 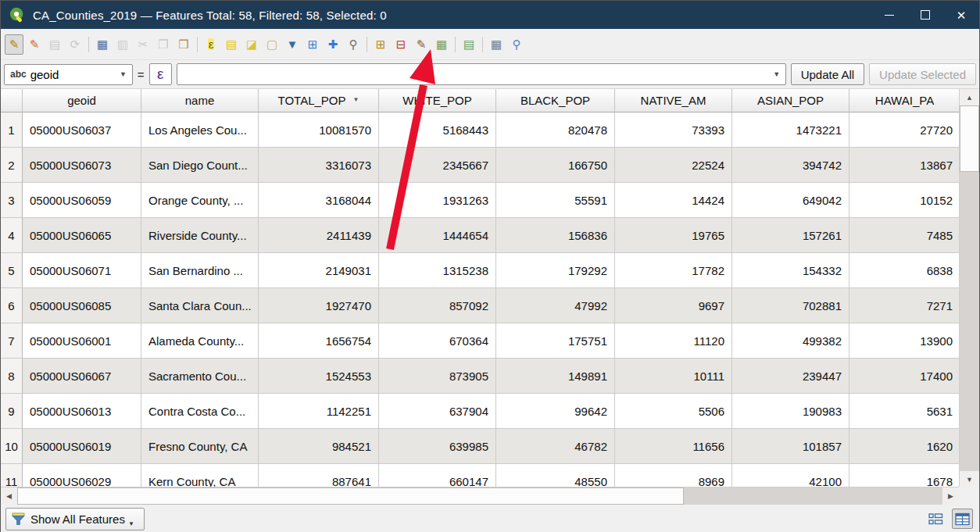 What do you see at coordinates (319, 100) in the screenshot?
I see `column-header-total_pop: TOTAL_POP▼` at bounding box center [319, 100].